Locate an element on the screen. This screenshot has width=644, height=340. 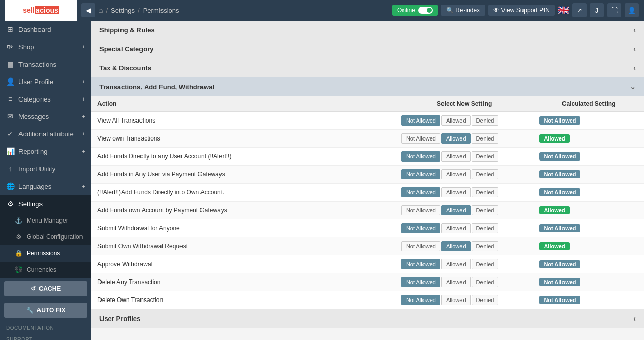
sidebar-item-categories: ≡ Categories + is located at coordinates (46, 99).